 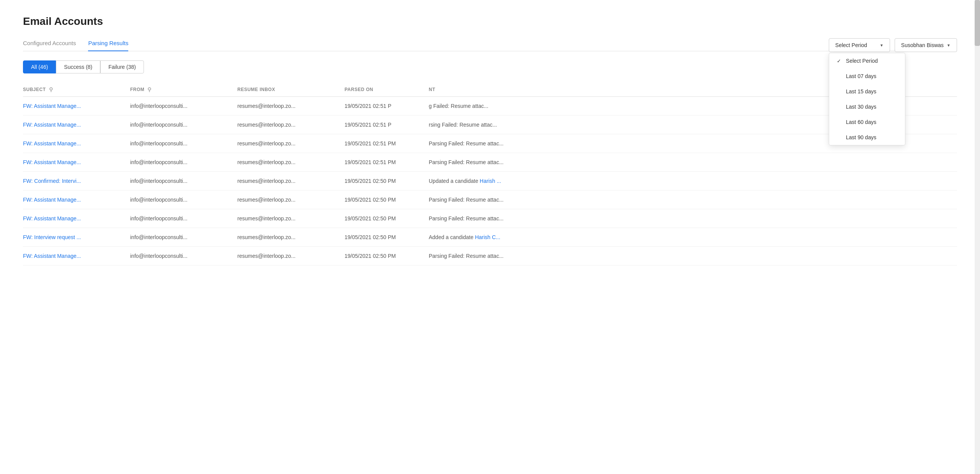 What do you see at coordinates (490, 21) in the screenshot?
I see `page-title: Email Accounts` at bounding box center [490, 21].